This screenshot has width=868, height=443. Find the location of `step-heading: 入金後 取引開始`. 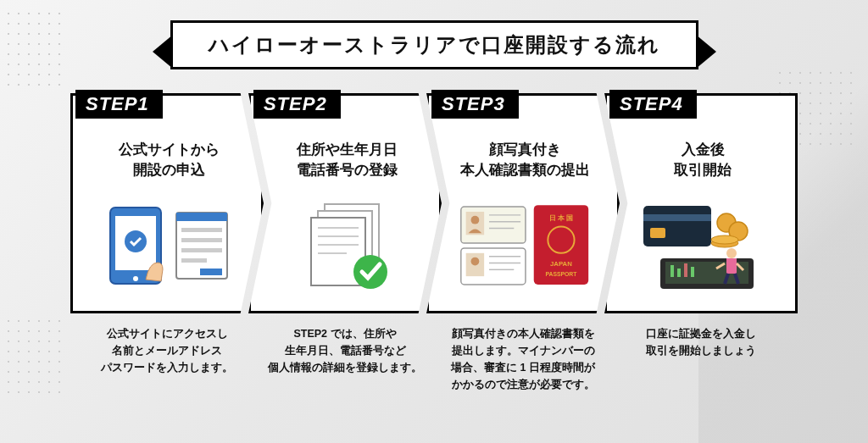

step-heading: 入金後 取引開始 is located at coordinates (703, 160).